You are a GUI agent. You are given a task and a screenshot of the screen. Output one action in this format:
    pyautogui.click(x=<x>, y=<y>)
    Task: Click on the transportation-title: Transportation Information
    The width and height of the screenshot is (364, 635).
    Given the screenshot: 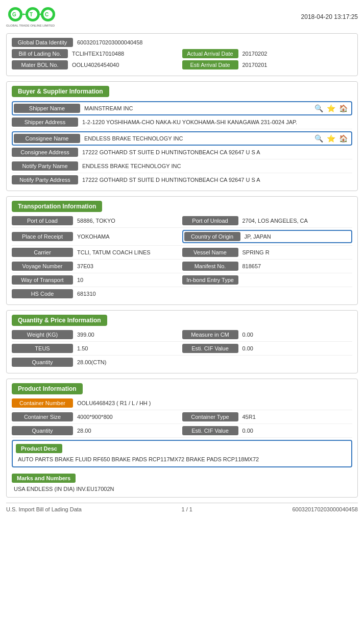 What is the action you would take?
    pyautogui.click(x=57, y=206)
    